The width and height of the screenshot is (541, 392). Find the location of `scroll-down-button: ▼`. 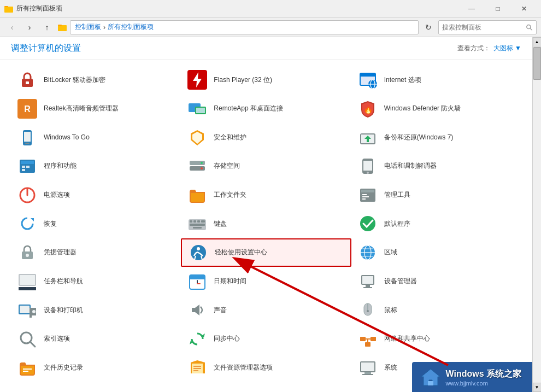

scroll-down-button: ▼ is located at coordinates (537, 387).